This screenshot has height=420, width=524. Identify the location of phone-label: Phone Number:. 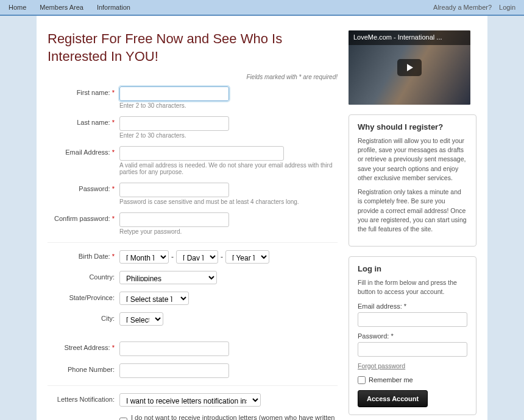
(91, 369).